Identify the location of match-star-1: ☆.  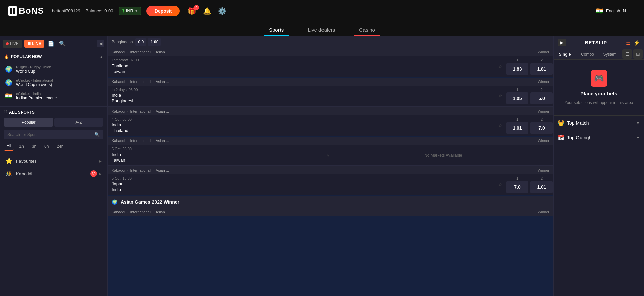
(500, 67).